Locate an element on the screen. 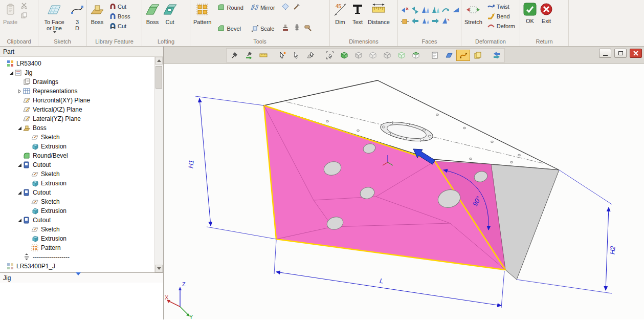  delete-face-button is located at coordinates (415, 10).